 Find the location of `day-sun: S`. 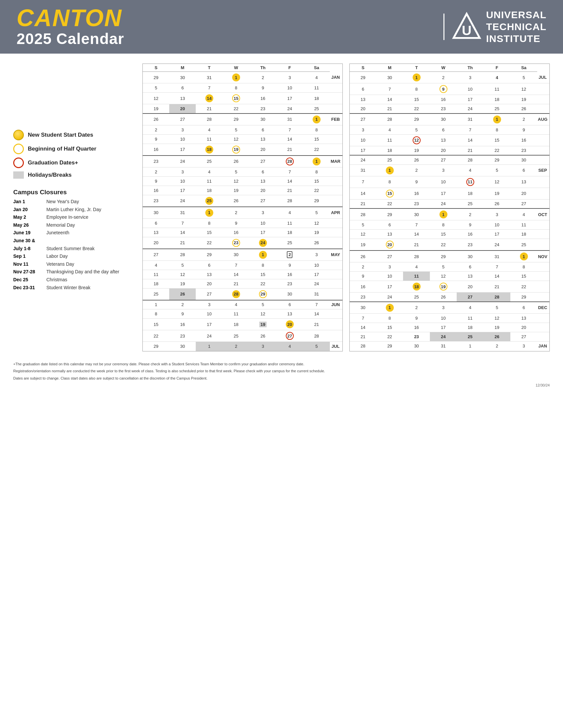

day-sun: S is located at coordinates (156, 68).